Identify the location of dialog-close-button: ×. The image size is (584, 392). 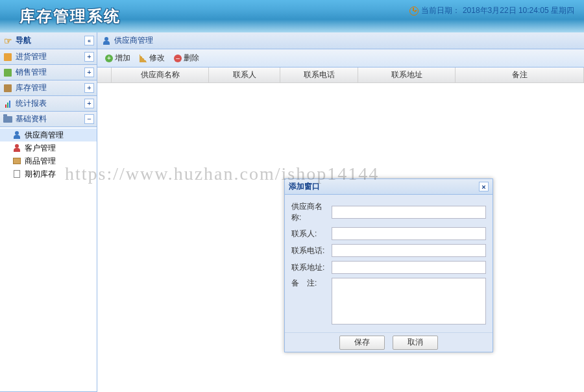
(484, 187).